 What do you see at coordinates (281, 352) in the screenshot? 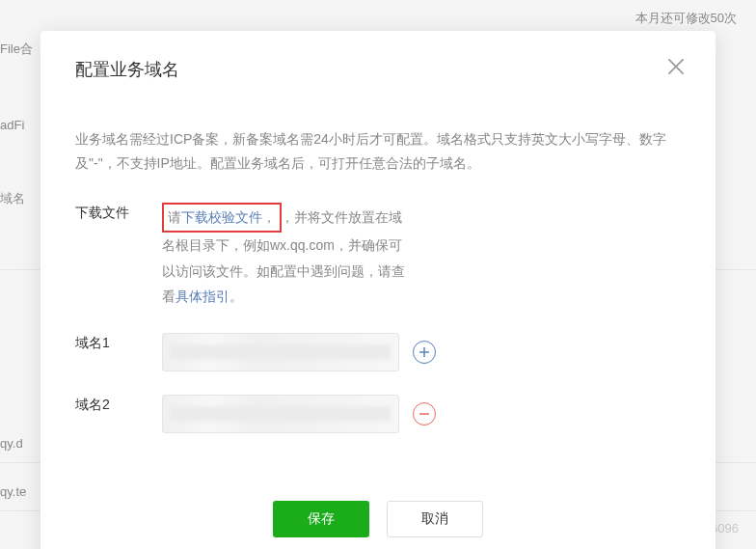
I see `domain-1-input` at bounding box center [281, 352].